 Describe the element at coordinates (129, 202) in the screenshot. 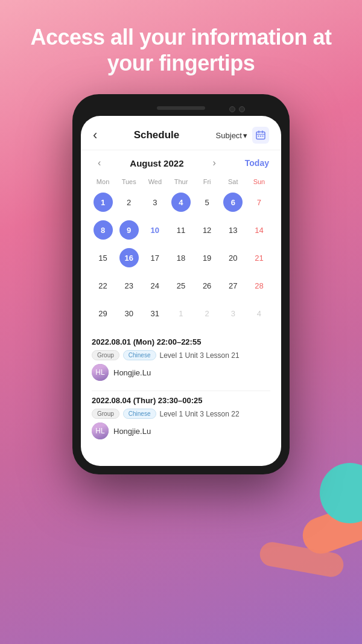

I see `cal-day-2: 2` at that location.